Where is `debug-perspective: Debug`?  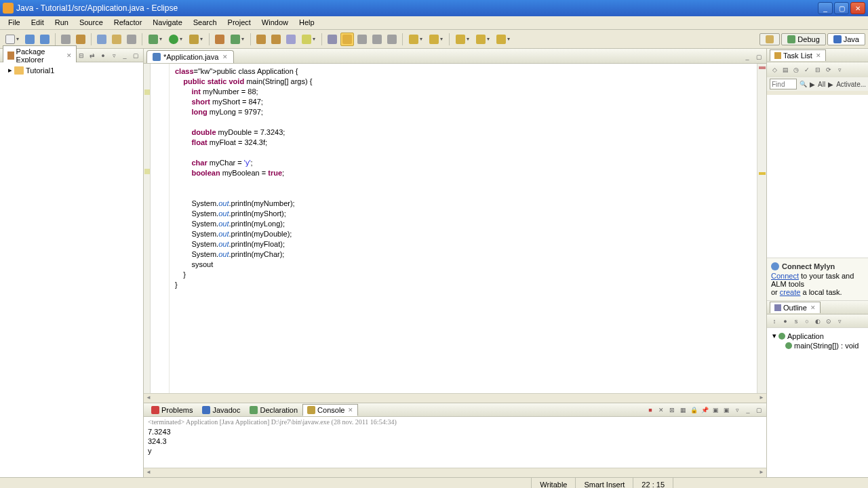
debug-perspective: Debug is located at coordinates (803, 39).